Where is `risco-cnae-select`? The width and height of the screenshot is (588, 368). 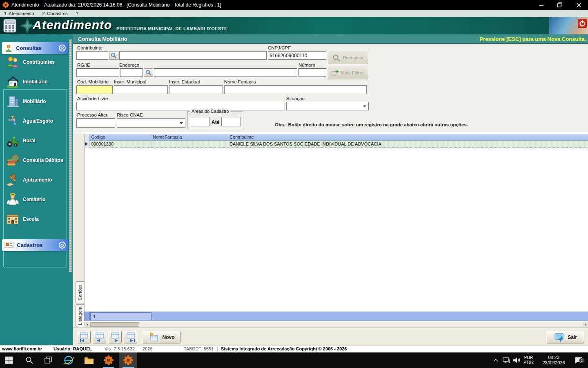 risco-cnae-select is located at coordinates (151, 123).